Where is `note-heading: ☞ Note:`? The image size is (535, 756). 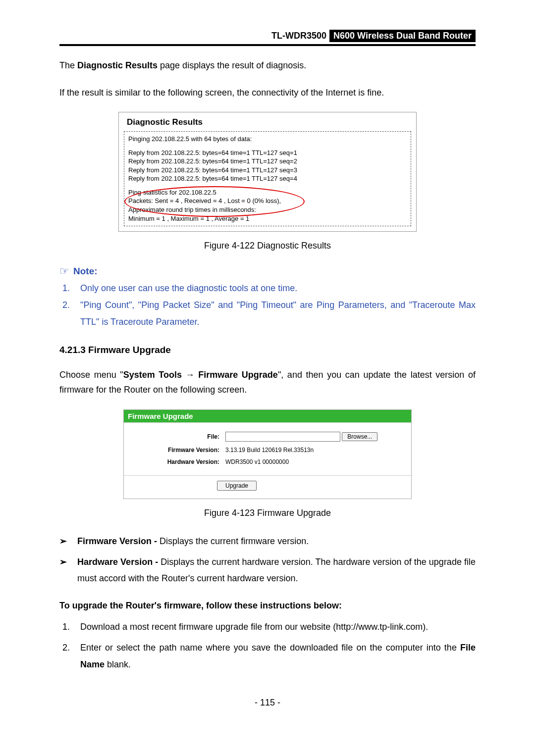 note-heading: ☞ Note: is located at coordinates (268, 271).